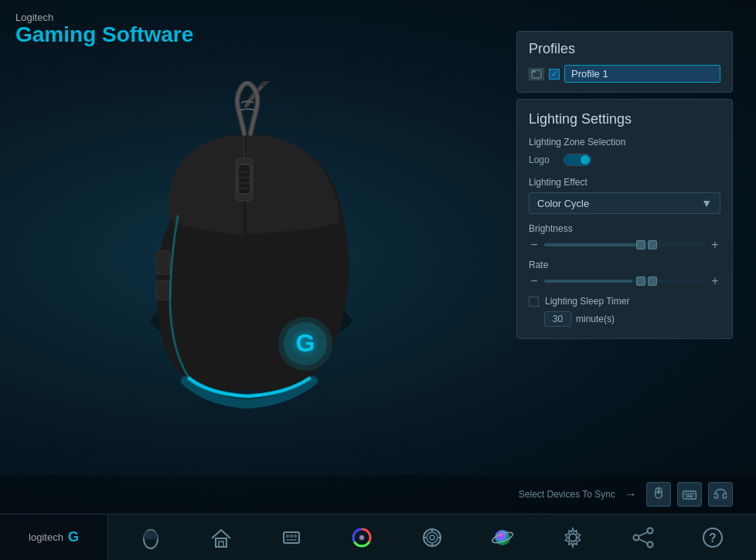  Describe the element at coordinates (659, 494) in the screenshot. I see `sync-mouse-icon` at that location.